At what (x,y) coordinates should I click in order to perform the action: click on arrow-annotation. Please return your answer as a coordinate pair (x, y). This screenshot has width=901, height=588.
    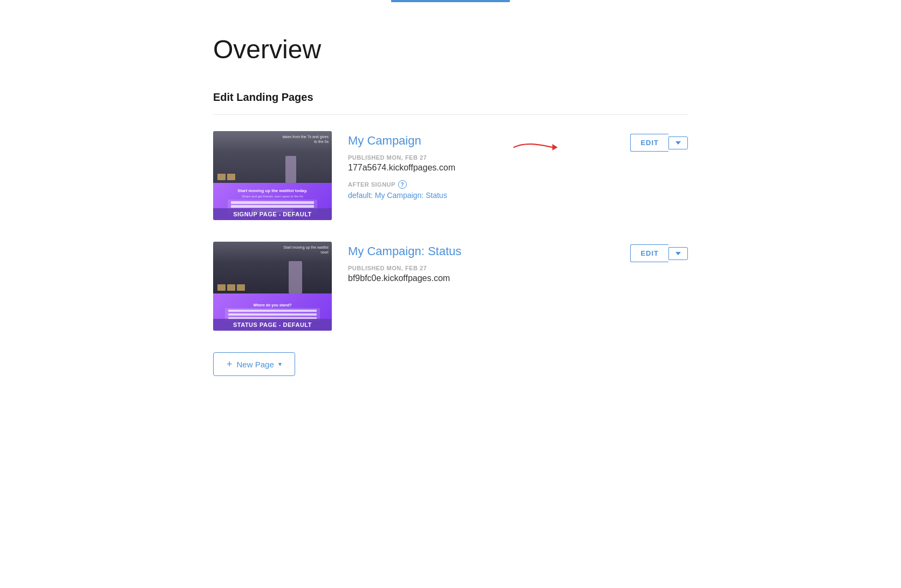
    Looking at the image, I should click on (534, 147).